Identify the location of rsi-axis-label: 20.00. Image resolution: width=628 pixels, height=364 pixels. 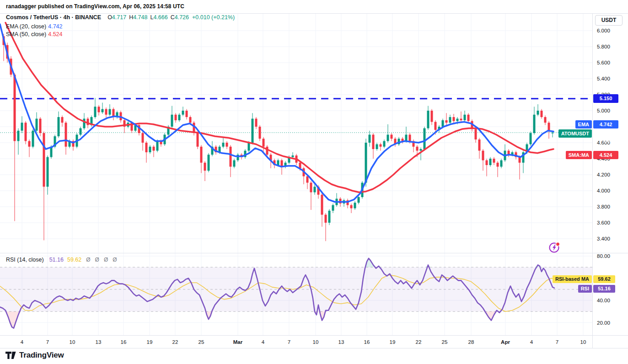
(604, 323).